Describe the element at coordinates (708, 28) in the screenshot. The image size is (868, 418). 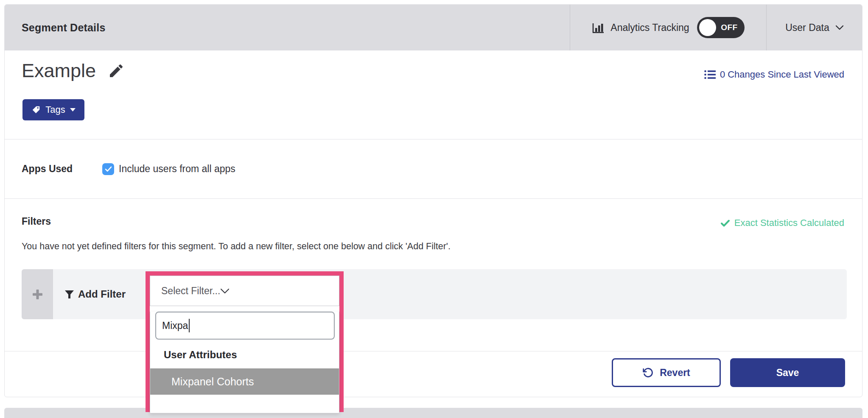
I see `toggle-knob` at that location.